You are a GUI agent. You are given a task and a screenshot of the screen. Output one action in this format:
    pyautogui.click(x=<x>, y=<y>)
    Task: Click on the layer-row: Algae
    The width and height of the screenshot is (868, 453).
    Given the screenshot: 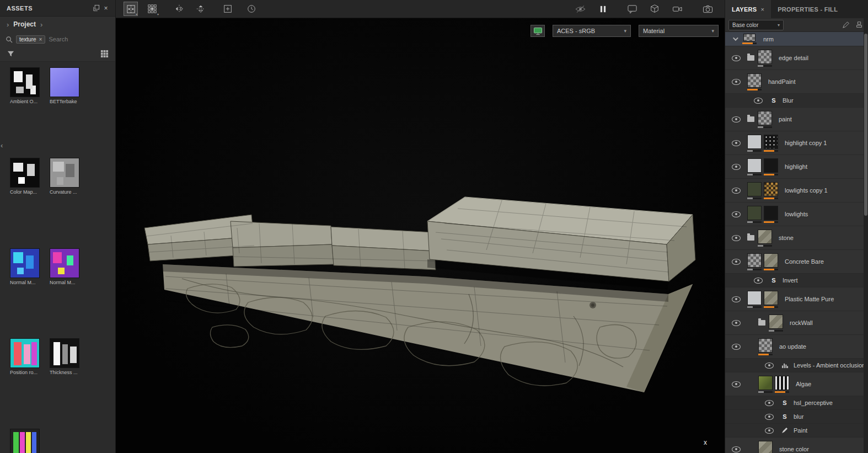 What is the action you would take?
    pyautogui.click(x=794, y=384)
    